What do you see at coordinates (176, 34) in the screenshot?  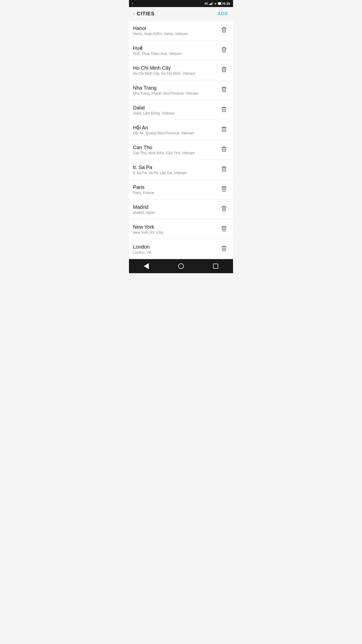 I see `city-detail: Hanoi, Hoàn Kiếm, Hanoi, Vietnam` at bounding box center [176, 34].